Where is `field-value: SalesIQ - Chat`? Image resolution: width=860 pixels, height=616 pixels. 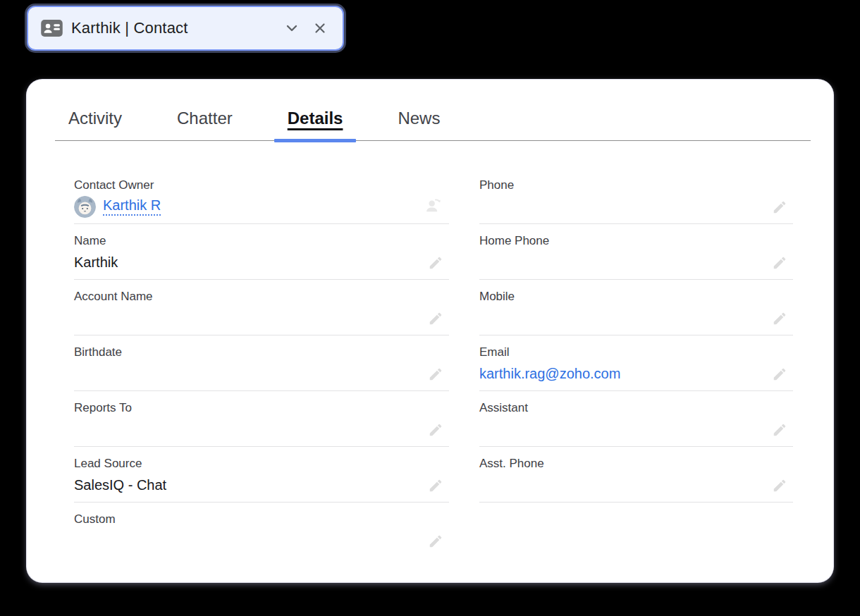 field-value: SalesIQ - Chat is located at coordinates (262, 485).